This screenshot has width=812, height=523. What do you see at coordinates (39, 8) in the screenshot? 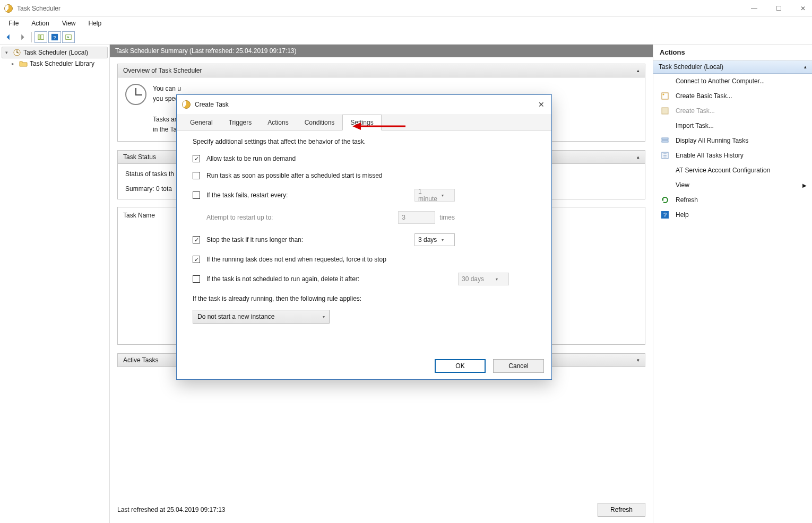
I see `app-title: Task Scheduler` at bounding box center [39, 8].